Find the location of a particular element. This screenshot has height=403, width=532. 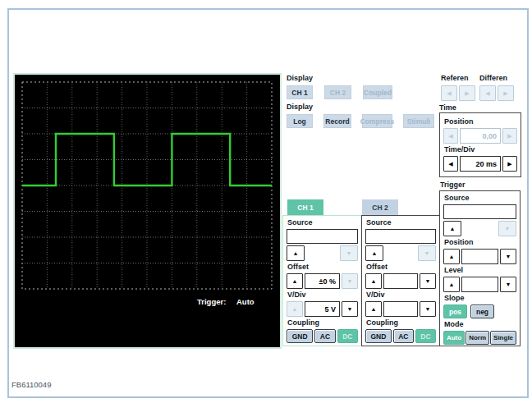

trigger-status-label: Trigger: is located at coordinates (212, 302).